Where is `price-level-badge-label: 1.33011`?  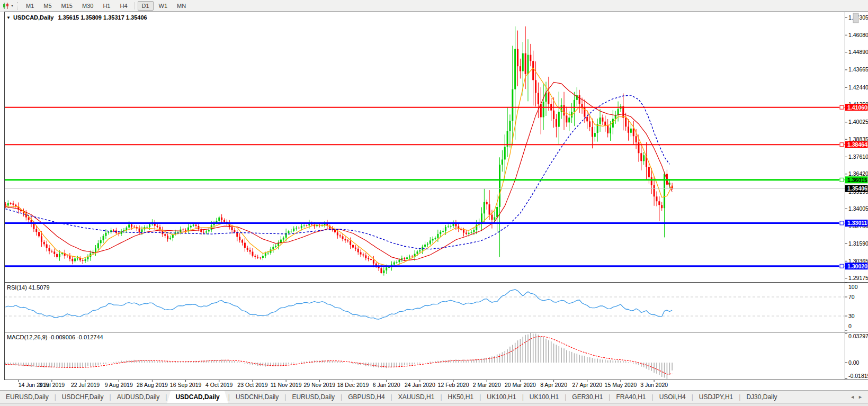
price-level-badge-label: 1.33011 is located at coordinates (857, 223).